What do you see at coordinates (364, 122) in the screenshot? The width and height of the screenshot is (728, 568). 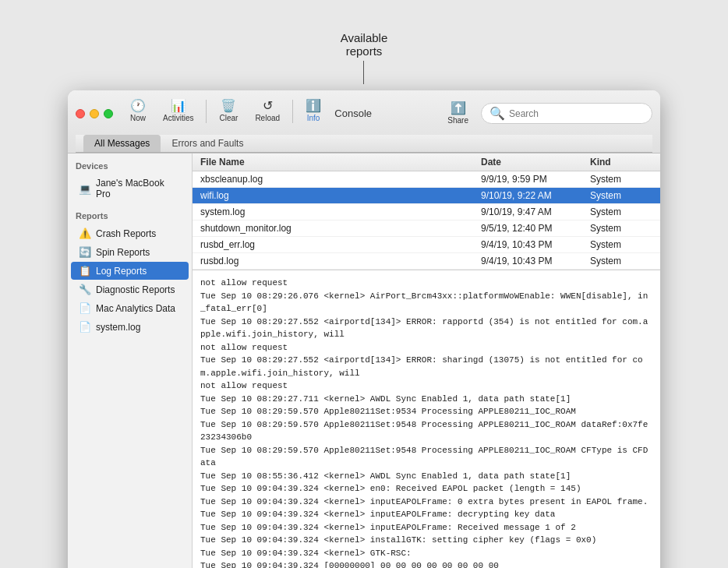 I see `titlebar: 🕐 Now 📊 Activities 🗑️ Clear ↺ Reload` at bounding box center [364, 122].